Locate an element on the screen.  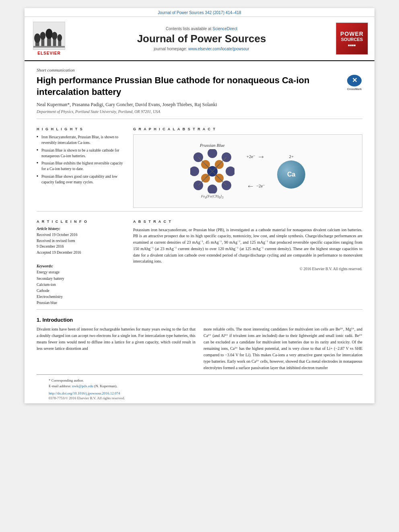
left-arrow-symbol: ← is located at coordinates (251, 186).